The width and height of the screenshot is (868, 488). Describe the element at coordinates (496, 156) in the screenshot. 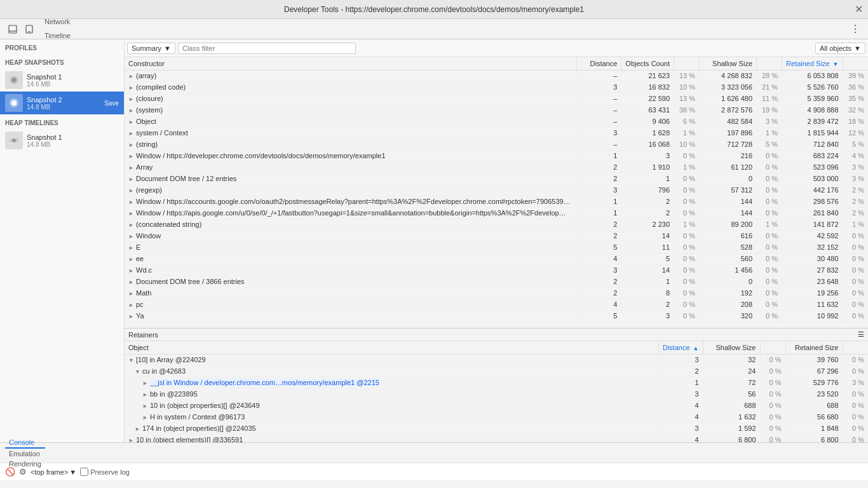

I see `table-row: ►Window / https://developer.chrome.com/d…` at that location.